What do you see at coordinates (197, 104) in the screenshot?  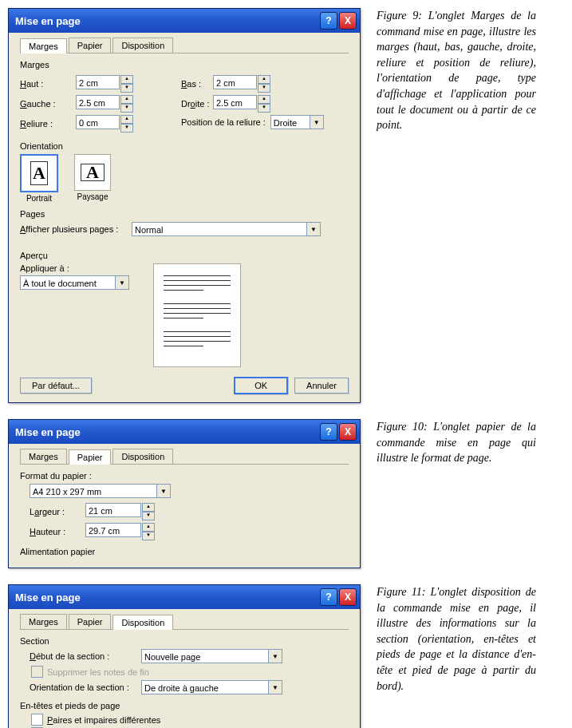 I see `droite-label: Droite :` at bounding box center [197, 104].